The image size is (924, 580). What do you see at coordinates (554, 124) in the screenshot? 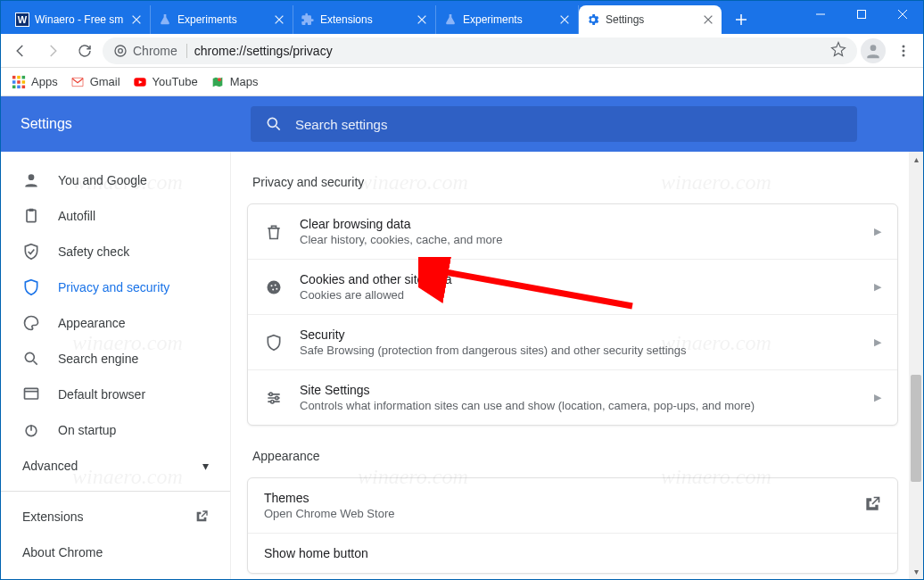
I see `settings-search: Search settings` at bounding box center [554, 124].